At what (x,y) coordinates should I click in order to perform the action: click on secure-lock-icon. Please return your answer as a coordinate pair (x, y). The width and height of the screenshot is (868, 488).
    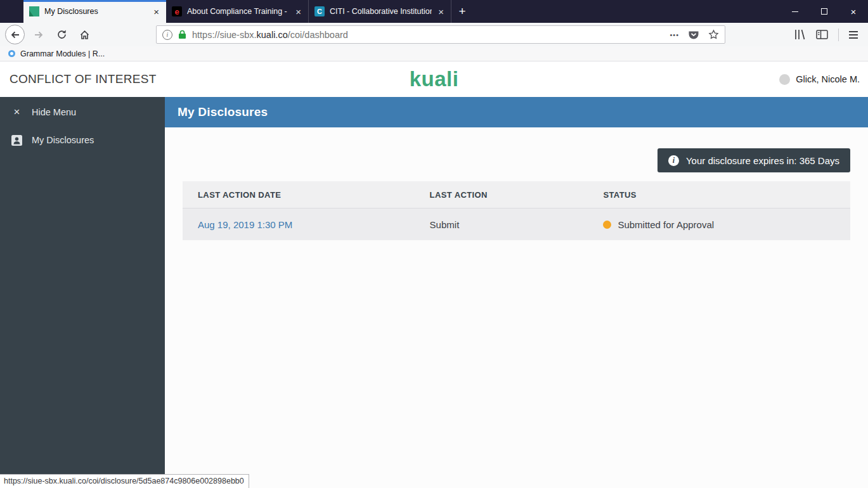
    Looking at the image, I should click on (183, 34).